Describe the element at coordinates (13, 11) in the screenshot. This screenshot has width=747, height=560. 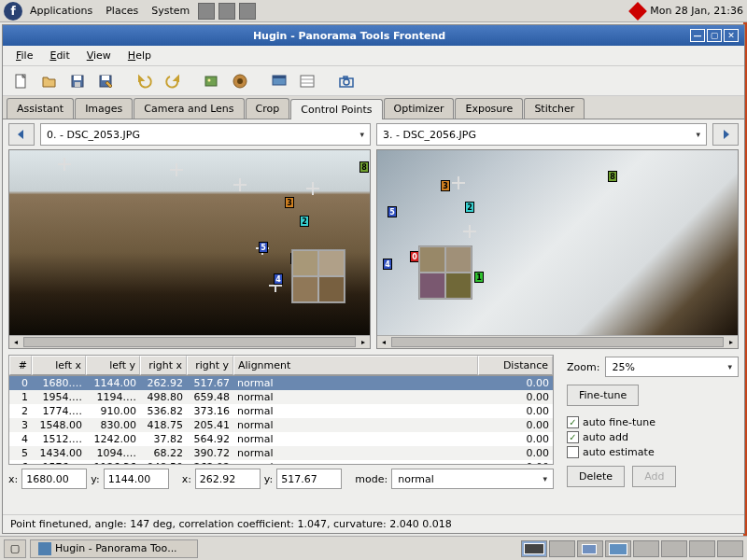
I see `fedora-logo-icon: f` at that location.